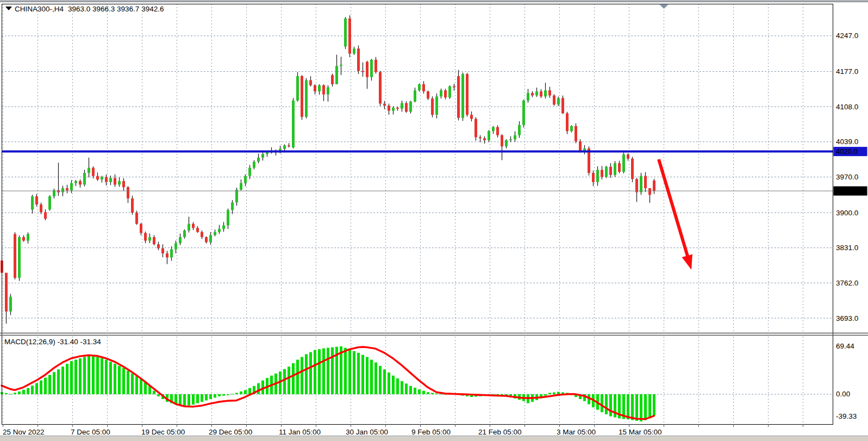 The height and width of the screenshot is (441, 868). Describe the element at coordinates (116, 9) in the screenshot. I see `ohlc-readout: 3963.0 3966.3 3936.7 3942.6` at that location.